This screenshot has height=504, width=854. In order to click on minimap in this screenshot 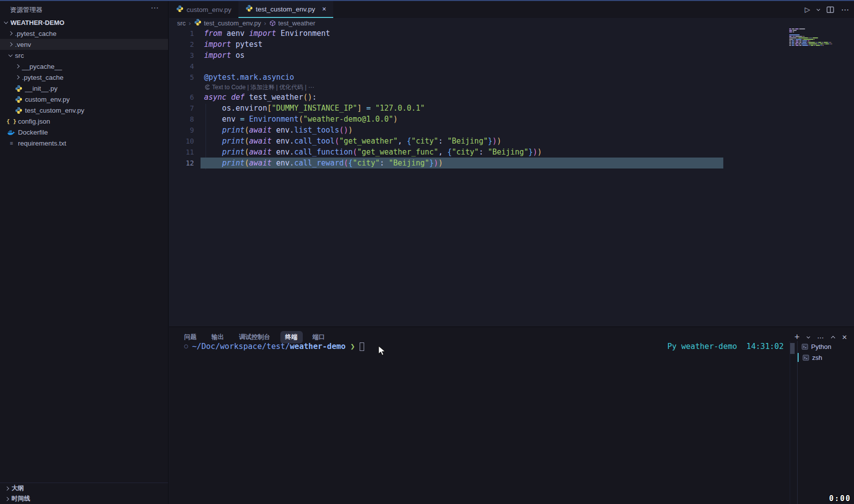, I will do `click(811, 37)`.